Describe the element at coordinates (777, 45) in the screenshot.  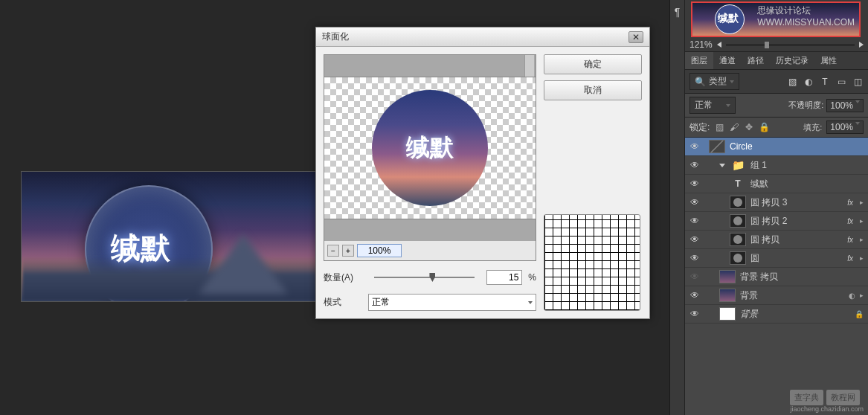
I see `navigator-zoom-row: 121%` at that location.